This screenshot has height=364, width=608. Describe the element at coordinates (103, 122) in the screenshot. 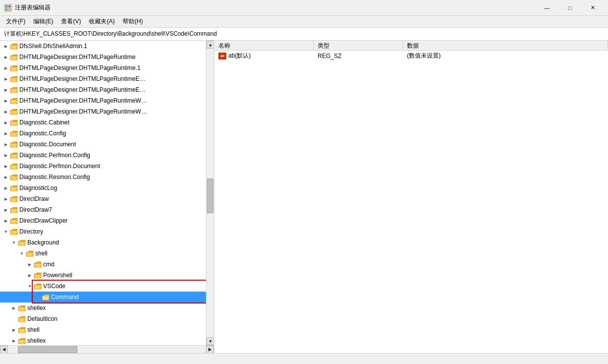

I see `tree-item-diagcab: Diagnostic.Cabinet` at that location.